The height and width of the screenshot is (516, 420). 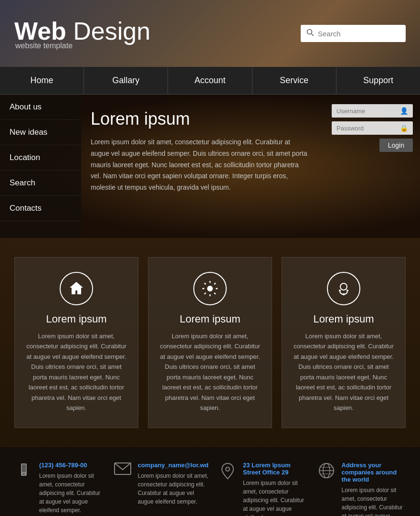 What do you see at coordinates (41, 133) in the screenshot?
I see `sidebar-item-new-ideas: New ideas` at bounding box center [41, 133].